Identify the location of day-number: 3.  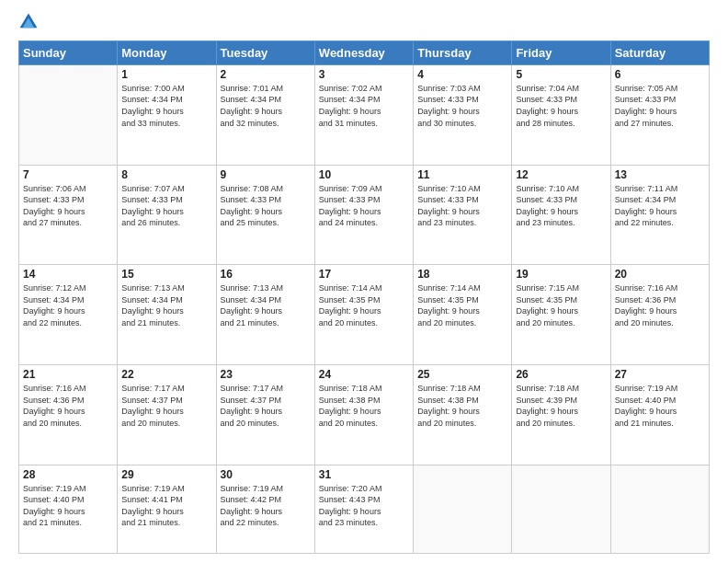
(364, 75).